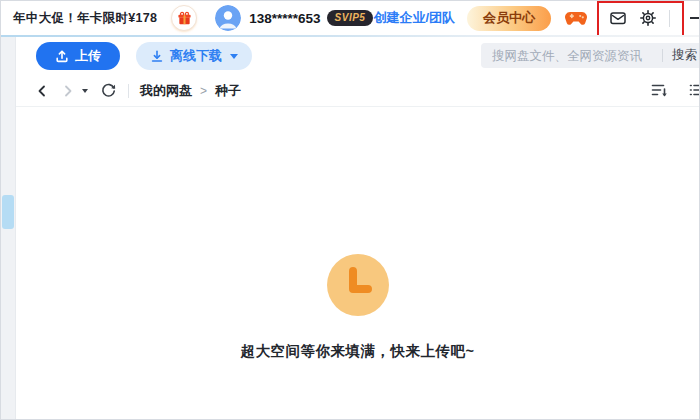  I want to click on action-toolbar: 上传 离线下载 搜索, so click(358, 56).